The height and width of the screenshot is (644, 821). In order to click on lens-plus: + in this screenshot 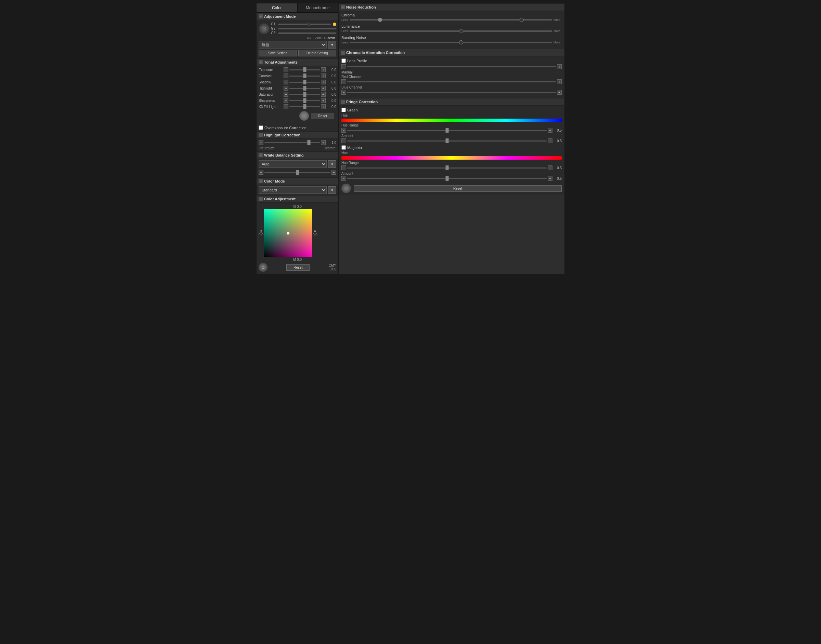, I will do `click(559, 66)`.